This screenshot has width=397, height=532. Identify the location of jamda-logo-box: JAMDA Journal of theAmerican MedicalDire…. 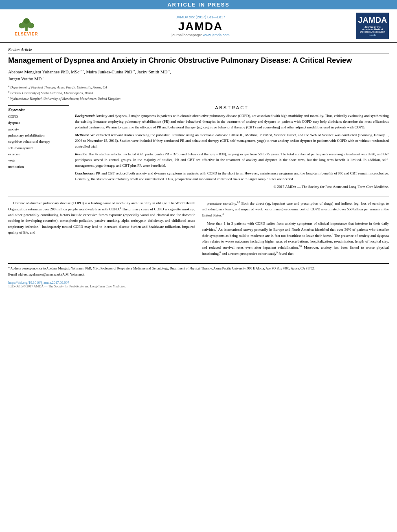
(373, 26).